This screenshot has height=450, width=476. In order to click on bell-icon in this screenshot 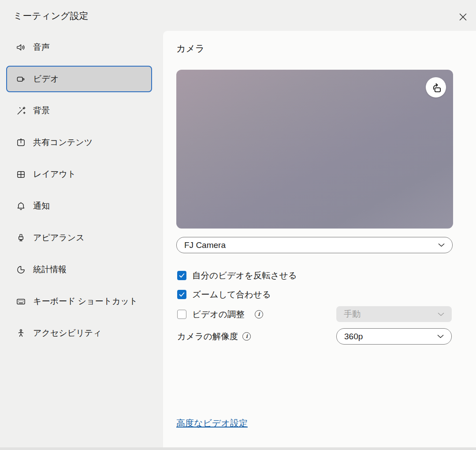, I will do `click(21, 206)`.